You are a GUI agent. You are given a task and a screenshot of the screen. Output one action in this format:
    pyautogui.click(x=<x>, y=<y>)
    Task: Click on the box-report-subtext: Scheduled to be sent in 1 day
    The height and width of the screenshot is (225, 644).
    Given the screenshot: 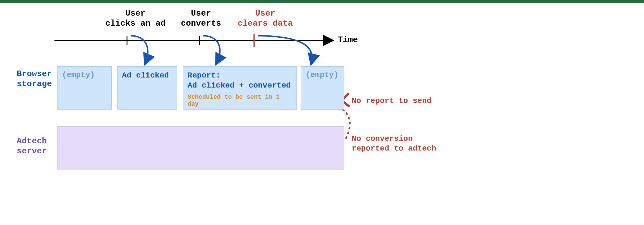 What is the action you would take?
    pyautogui.click(x=240, y=101)
    